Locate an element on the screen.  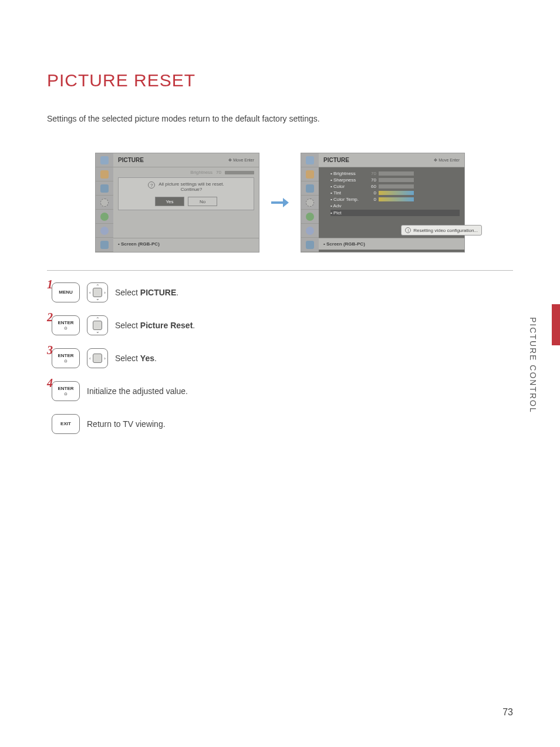
osd-row-label: Pict is located at coordinates (348, 213).